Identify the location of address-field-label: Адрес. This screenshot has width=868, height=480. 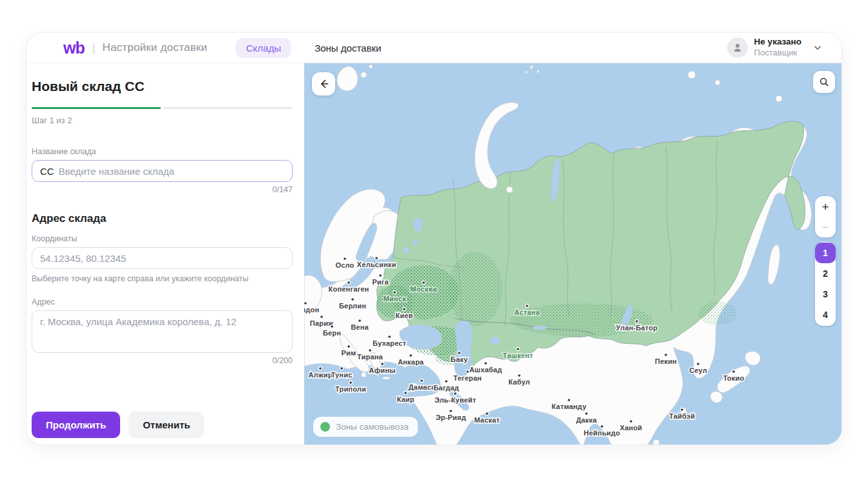
(162, 302).